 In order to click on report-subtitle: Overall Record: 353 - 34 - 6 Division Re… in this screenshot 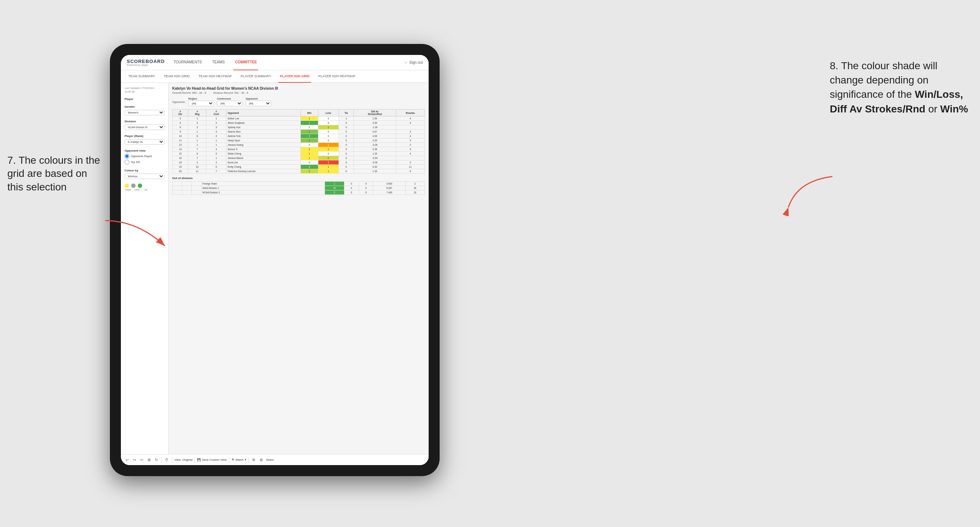, I will do `click(299, 93)`.